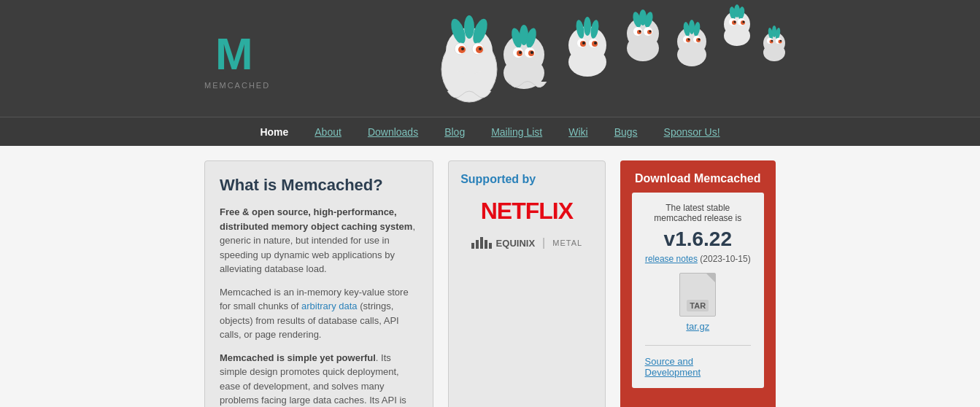 This screenshot has height=407, width=980. I want to click on nav-bar: Home About Downloads Blog Mailing List W…, so click(490, 131).